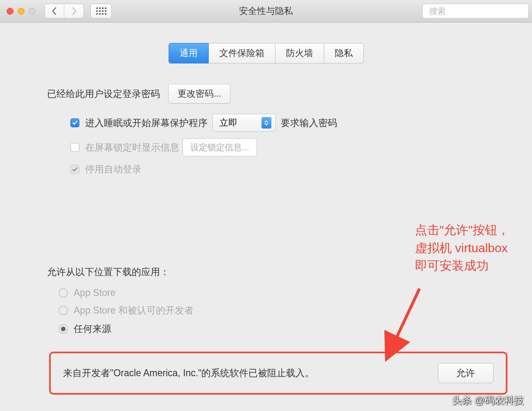 The width and height of the screenshot is (532, 411). What do you see at coordinates (300, 53) in the screenshot?
I see `tab-firewall: 防火墙` at bounding box center [300, 53].